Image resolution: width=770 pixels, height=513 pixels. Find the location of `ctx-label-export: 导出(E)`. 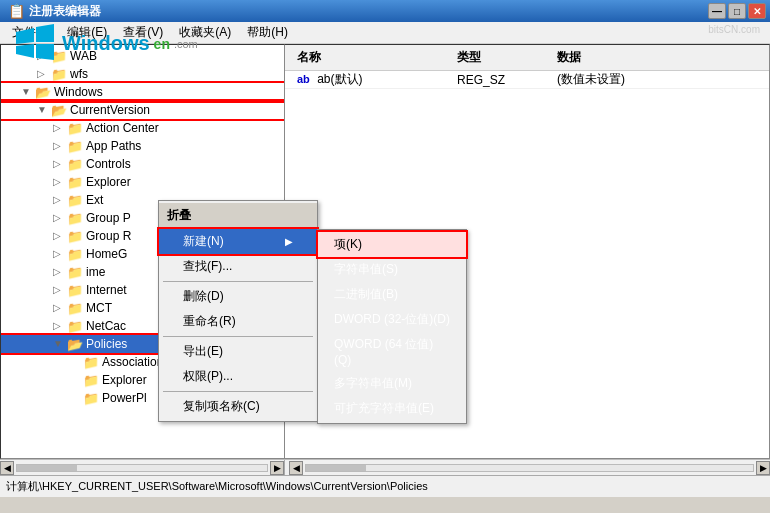

ctx-label-export: 导出(E) is located at coordinates (203, 352).